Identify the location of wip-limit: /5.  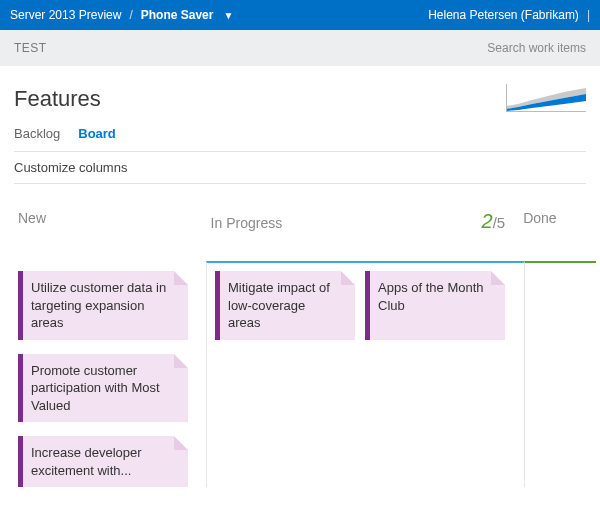
(500, 222).